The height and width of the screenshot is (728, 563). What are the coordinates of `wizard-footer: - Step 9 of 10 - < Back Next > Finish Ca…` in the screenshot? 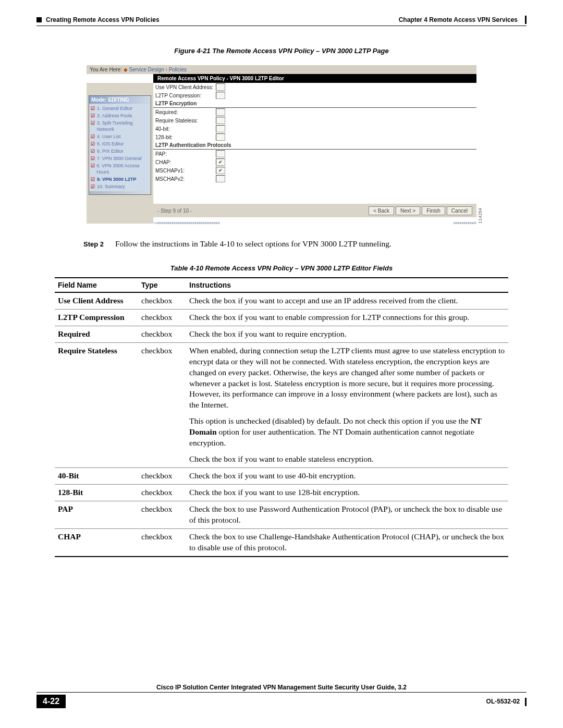 It's located at (315, 211).